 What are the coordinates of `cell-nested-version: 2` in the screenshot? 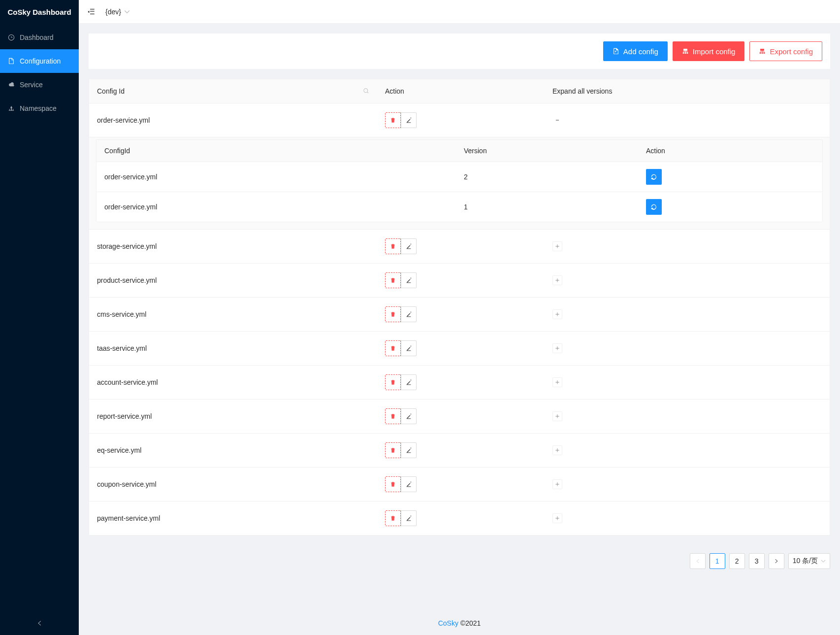 It's located at (547, 177).